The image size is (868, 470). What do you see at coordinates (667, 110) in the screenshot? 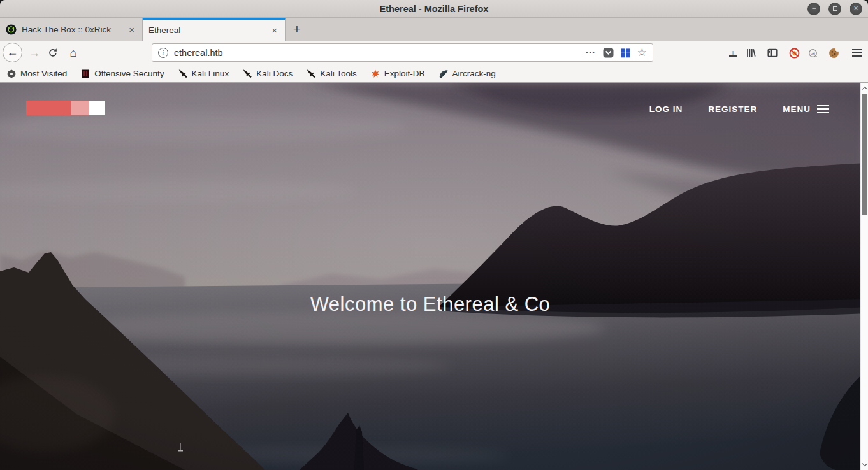
I see `login-link: LOG IN` at bounding box center [667, 110].